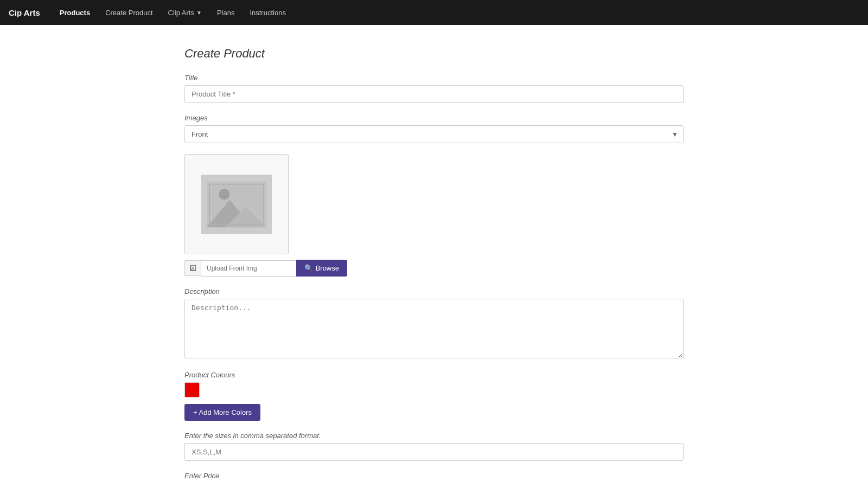  I want to click on price-group: Enter Price, so click(434, 476).